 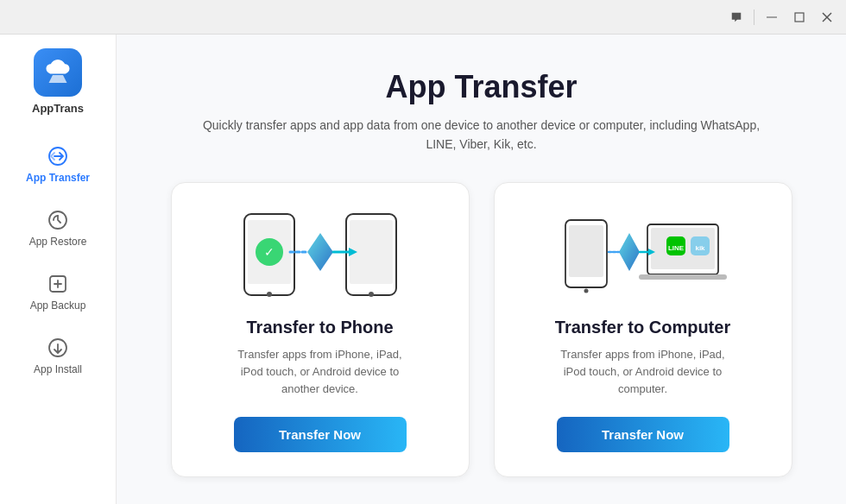 What do you see at coordinates (319, 328) in the screenshot?
I see `phone-card-title: Transfer to Phone` at bounding box center [319, 328].